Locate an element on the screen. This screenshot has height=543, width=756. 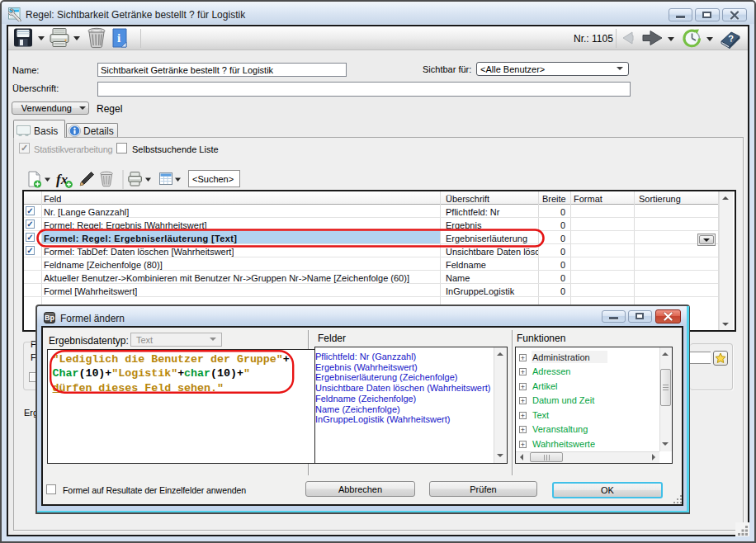
svg-text: i is located at coordinates (119, 38).